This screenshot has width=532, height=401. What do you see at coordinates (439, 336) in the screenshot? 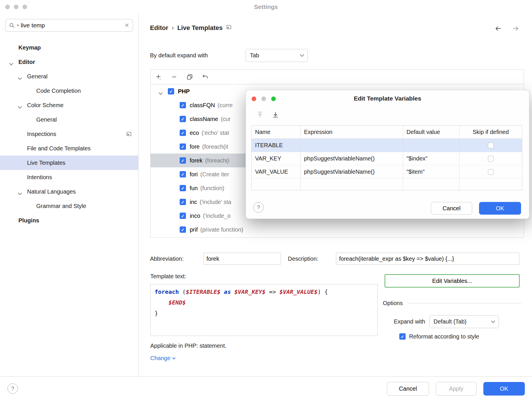
I see `reformat-row: ✓ Reformat according to style` at bounding box center [439, 336].